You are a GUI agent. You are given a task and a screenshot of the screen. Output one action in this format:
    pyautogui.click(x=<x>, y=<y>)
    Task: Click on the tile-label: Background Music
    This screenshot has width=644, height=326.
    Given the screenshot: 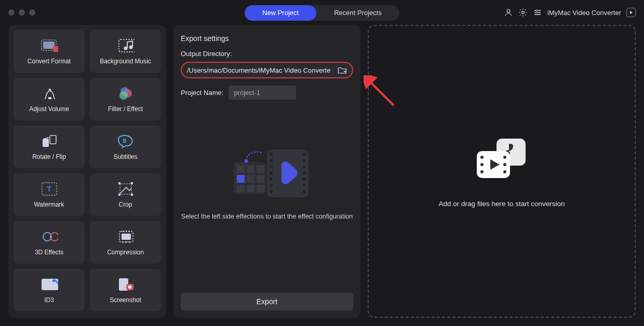 What is the action you would take?
    pyautogui.click(x=126, y=61)
    